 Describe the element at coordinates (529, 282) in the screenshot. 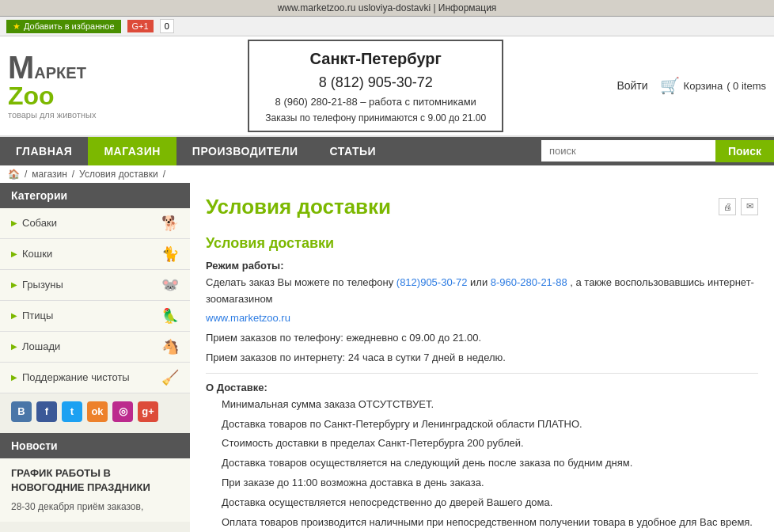

I see `phone2-text: 8-960-280-21-88` at that location.